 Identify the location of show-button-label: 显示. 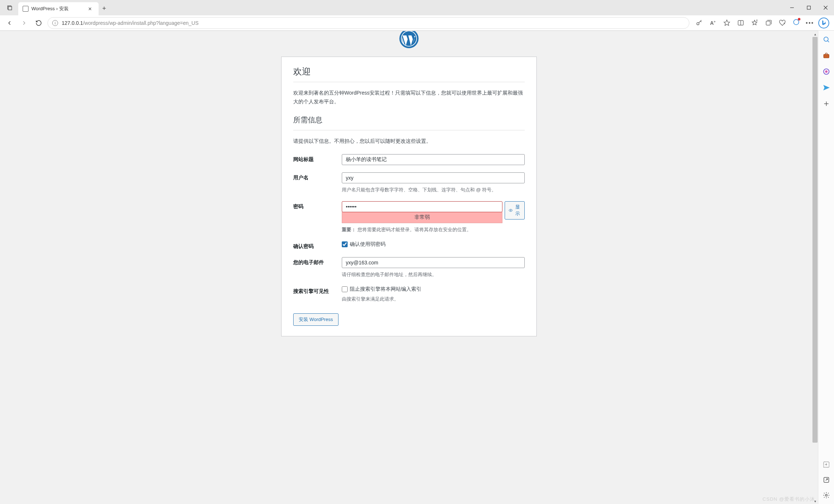
(517, 210).